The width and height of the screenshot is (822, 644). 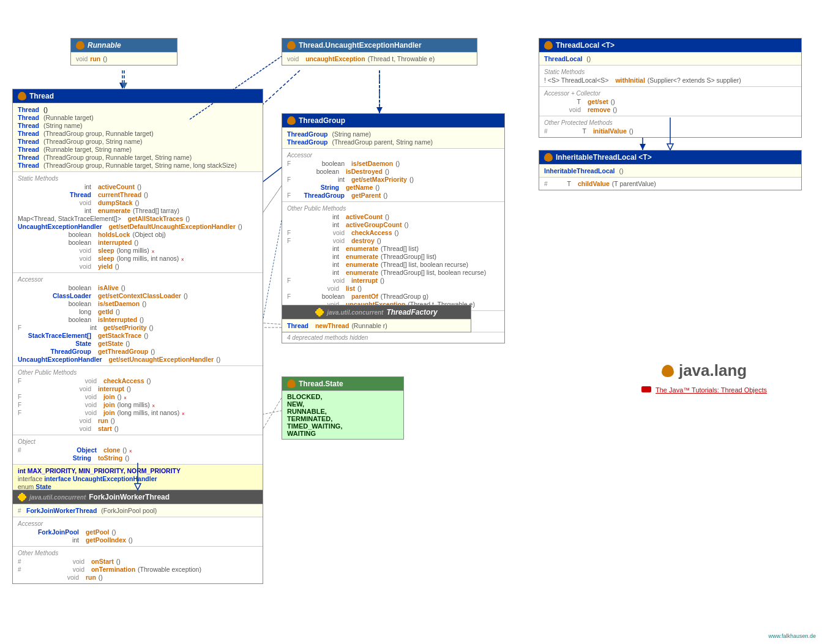 What do you see at coordinates (379, 59) in the screenshot?
I see `uncaught-methods: void uncaughtException (Thread t, Throwa…` at bounding box center [379, 59].